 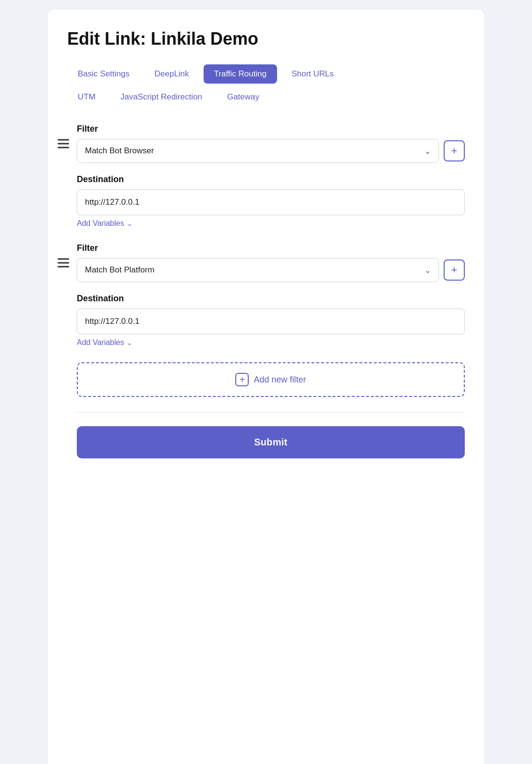 I want to click on tab-short-urls: Short URLs, so click(x=313, y=74).